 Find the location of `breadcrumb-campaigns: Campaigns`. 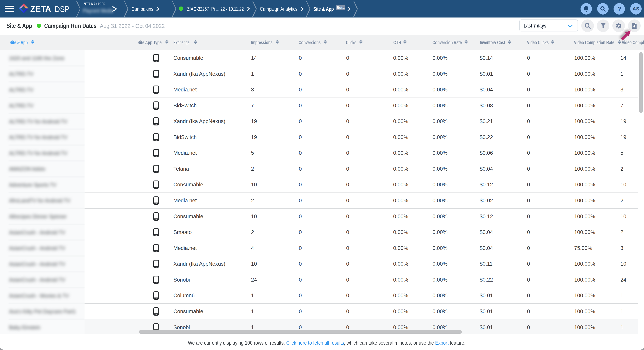

breadcrumb-campaigns: Campaigns is located at coordinates (142, 9).